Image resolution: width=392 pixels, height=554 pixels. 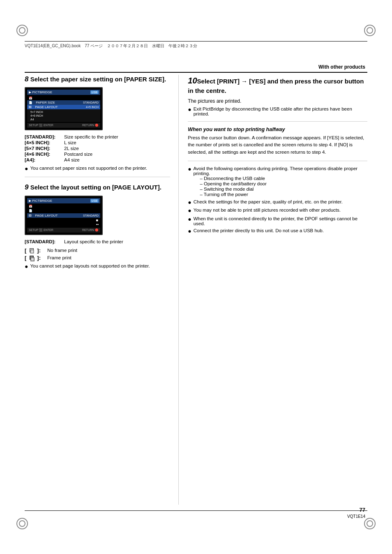 I want to click on step8-definitions: [STANDARD]: Size specific to the printer…, so click(x=97, y=148).